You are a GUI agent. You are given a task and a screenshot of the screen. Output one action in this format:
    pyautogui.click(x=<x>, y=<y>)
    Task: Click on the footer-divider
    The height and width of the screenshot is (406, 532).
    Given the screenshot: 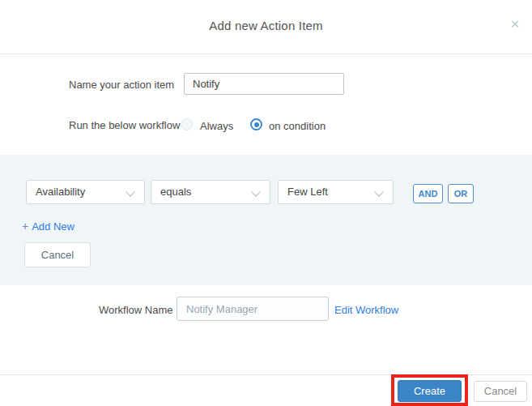 What is the action you would take?
    pyautogui.click(x=266, y=374)
    